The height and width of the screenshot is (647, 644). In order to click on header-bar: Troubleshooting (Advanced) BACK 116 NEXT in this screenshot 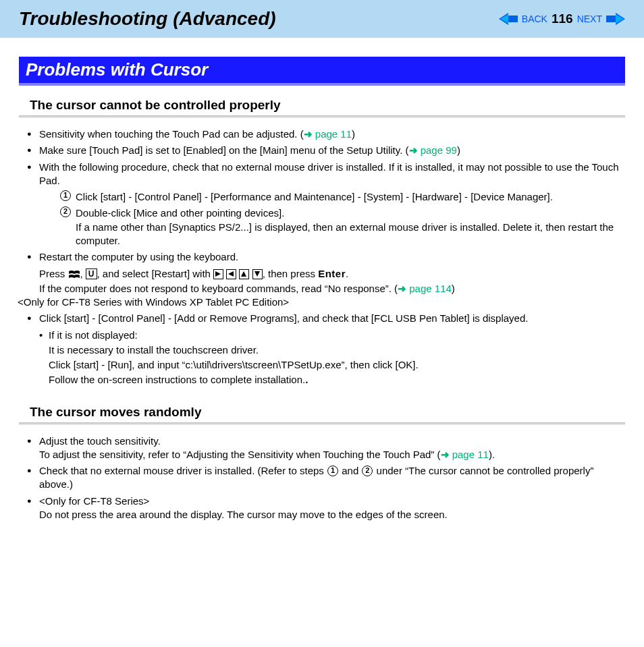, I will do `click(322, 19)`.